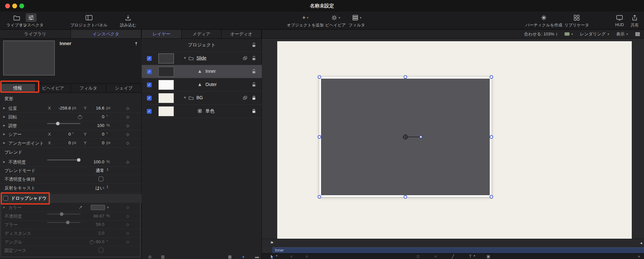 The width and height of the screenshot is (644, 259). Describe the element at coordinates (470, 256) in the screenshot. I see `text-tool-icon: T` at that location.